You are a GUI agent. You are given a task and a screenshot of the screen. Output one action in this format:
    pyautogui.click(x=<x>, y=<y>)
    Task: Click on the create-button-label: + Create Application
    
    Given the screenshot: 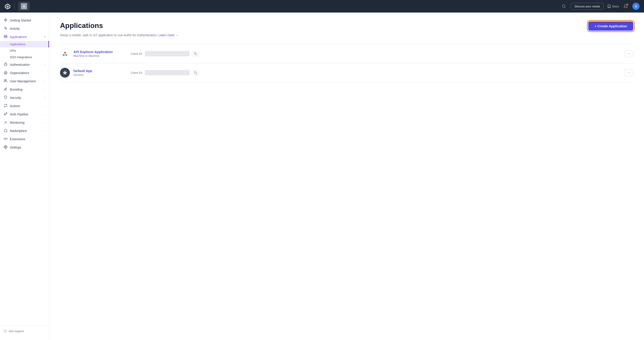 What is the action you would take?
    pyautogui.click(x=611, y=26)
    